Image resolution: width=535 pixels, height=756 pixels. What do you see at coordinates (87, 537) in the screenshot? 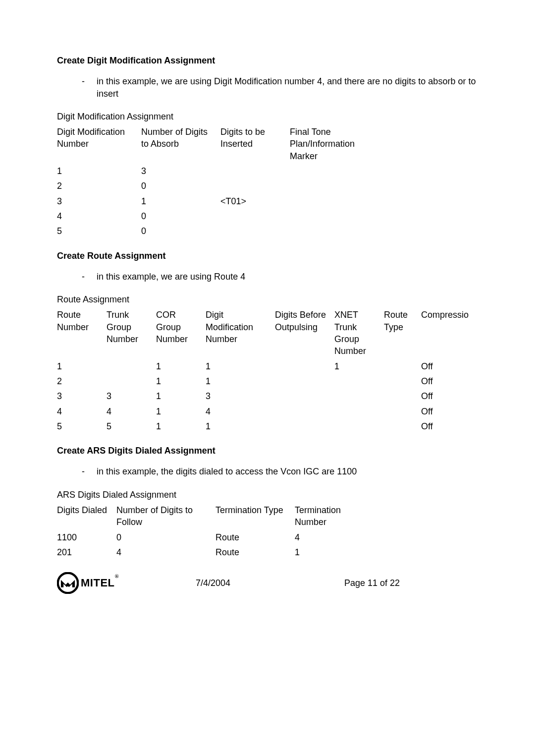
I see `cell: 1100` at bounding box center [87, 537].